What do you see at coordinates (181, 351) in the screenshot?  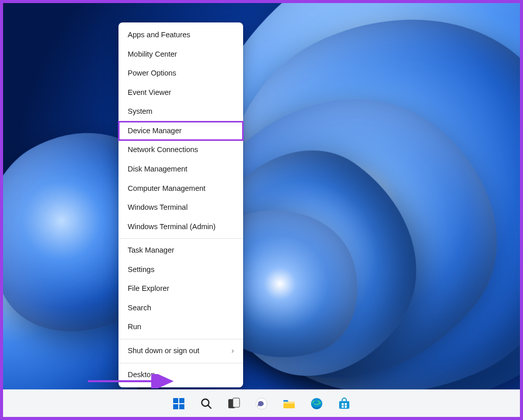 I see `menu-item-shut-down: Shut down or sign out›` at bounding box center [181, 351].